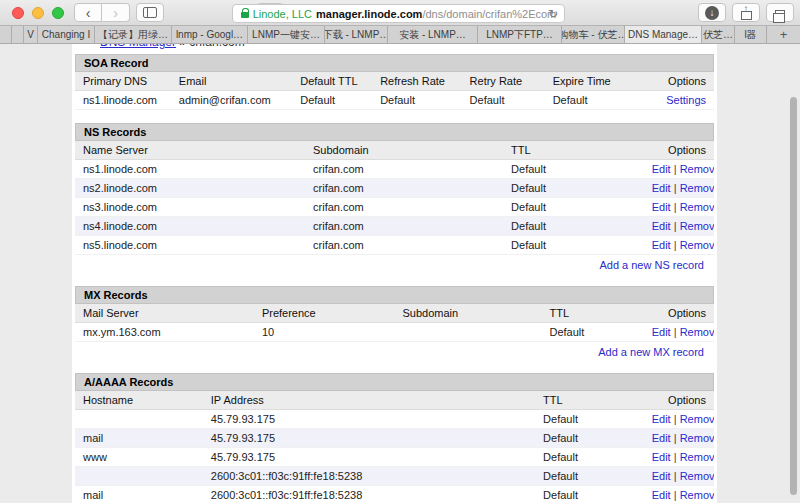 Image resolution: width=800 pixels, height=503 pixels. Describe the element at coordinates (66, 34) in the screenshot. I see `browser-tab-3: Changing I` at that location.